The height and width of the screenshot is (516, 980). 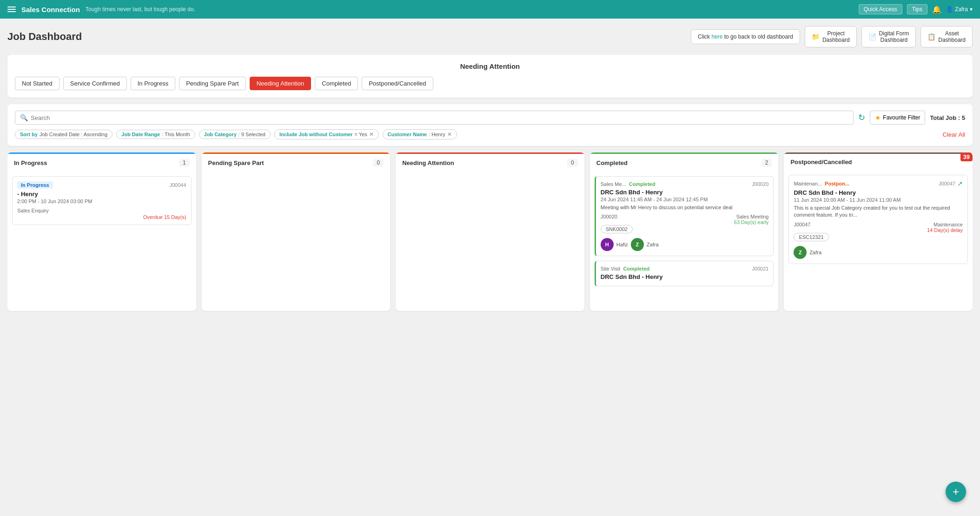 I want to click on document-icon: 📄, so click(x=872, y=37).